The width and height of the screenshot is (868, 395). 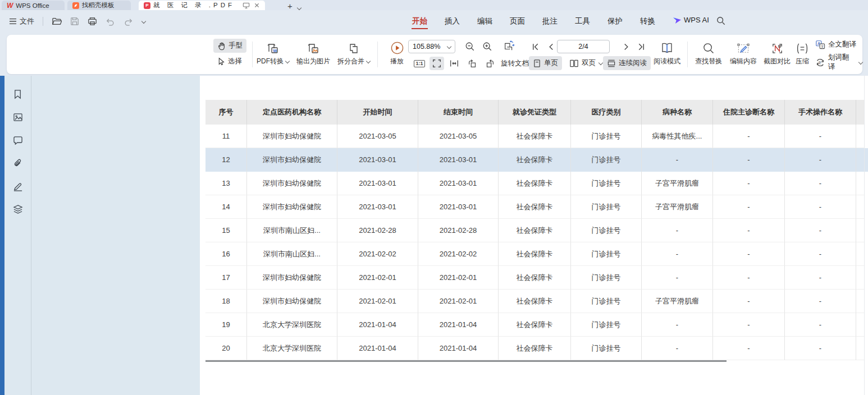 I want to click on export-image-button: 输出为图片, so click(x=313, y=54).